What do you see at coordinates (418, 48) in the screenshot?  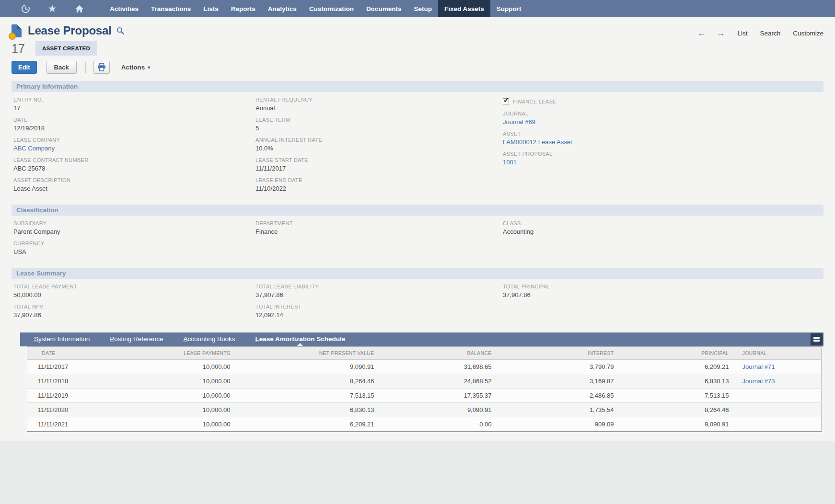 I see `record-header: Lease Proposal 17 ASSET CREATED Edit Bac…` at bounding box center [418, 48].